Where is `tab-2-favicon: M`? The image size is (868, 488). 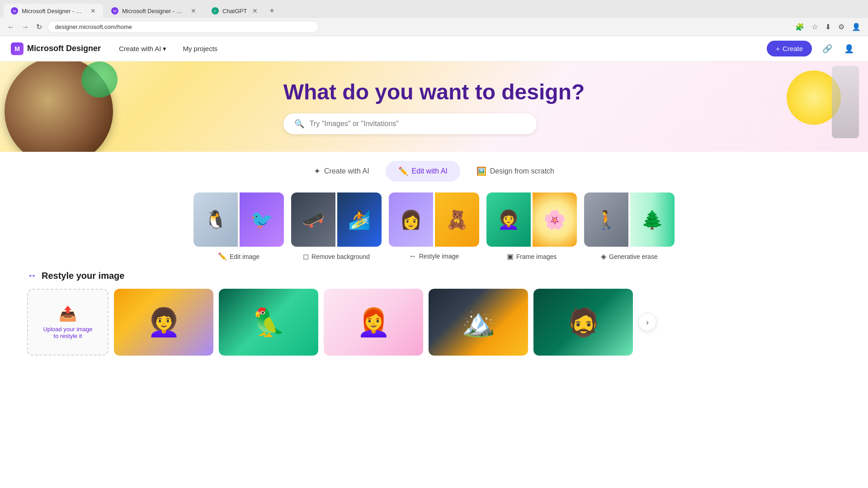
tab-2-favicon: M is located at coordinates (115, 11).